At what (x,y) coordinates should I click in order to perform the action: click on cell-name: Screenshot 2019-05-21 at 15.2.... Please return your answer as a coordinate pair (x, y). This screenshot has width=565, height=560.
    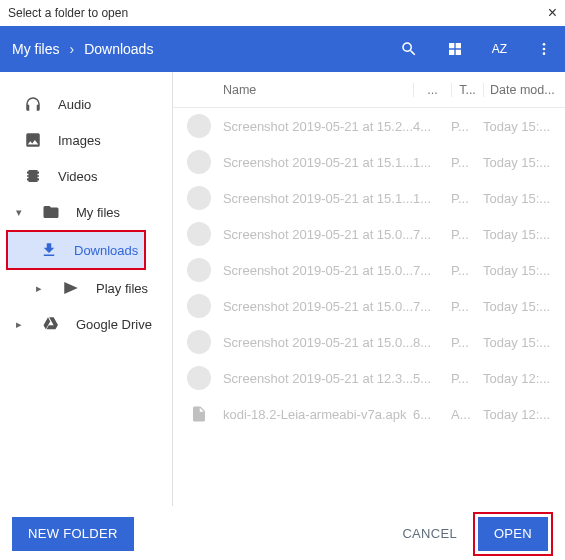
    Looking at the image, I should click on (318, 126).